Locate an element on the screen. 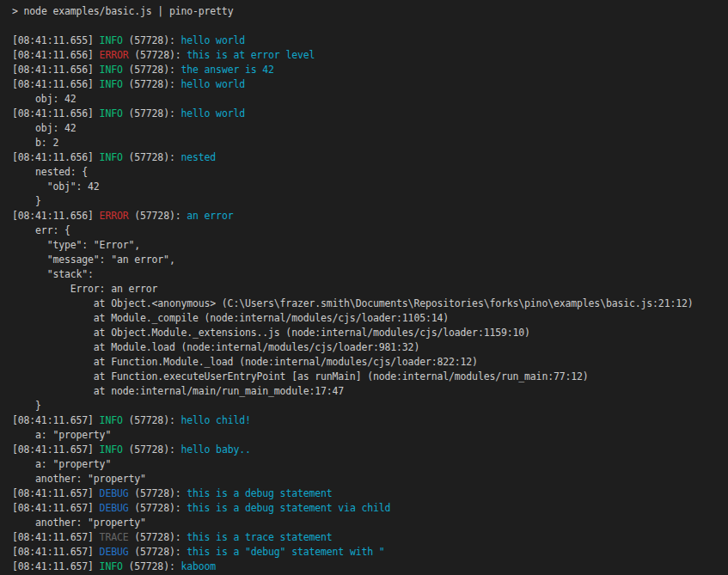  log-level: TRACE is located at coordinates (114, 537).